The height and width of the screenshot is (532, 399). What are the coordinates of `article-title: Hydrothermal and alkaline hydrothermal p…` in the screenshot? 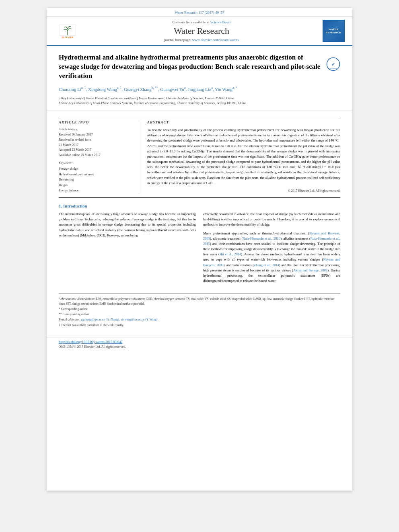 It's located at (191, 67).